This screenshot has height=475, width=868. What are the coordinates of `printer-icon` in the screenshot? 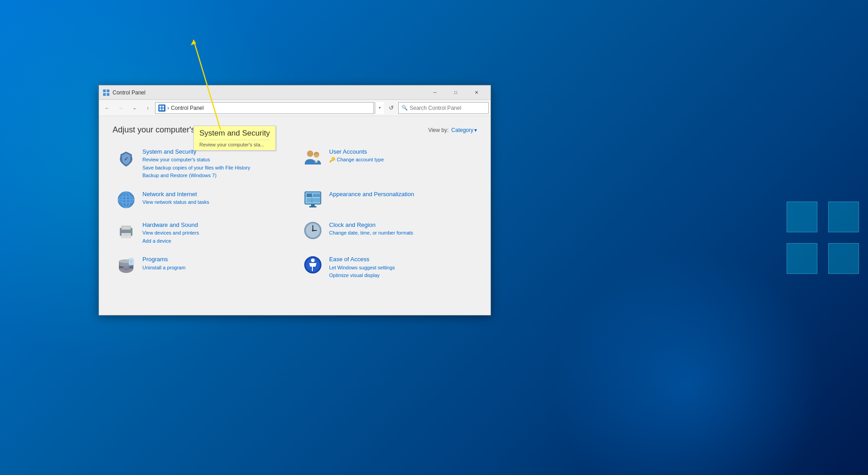 It's located at (126, 230).